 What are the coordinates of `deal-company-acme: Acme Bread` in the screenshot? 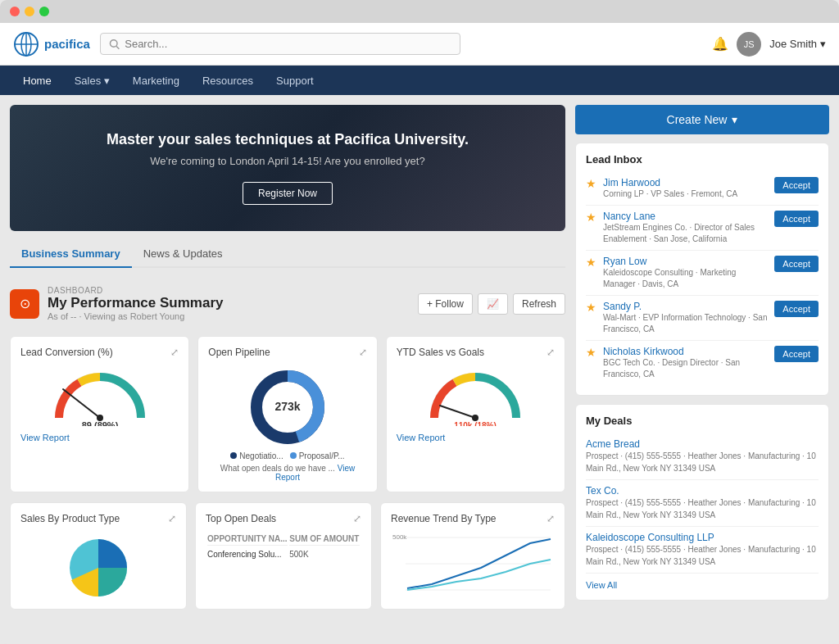 It's located at (702, 444).